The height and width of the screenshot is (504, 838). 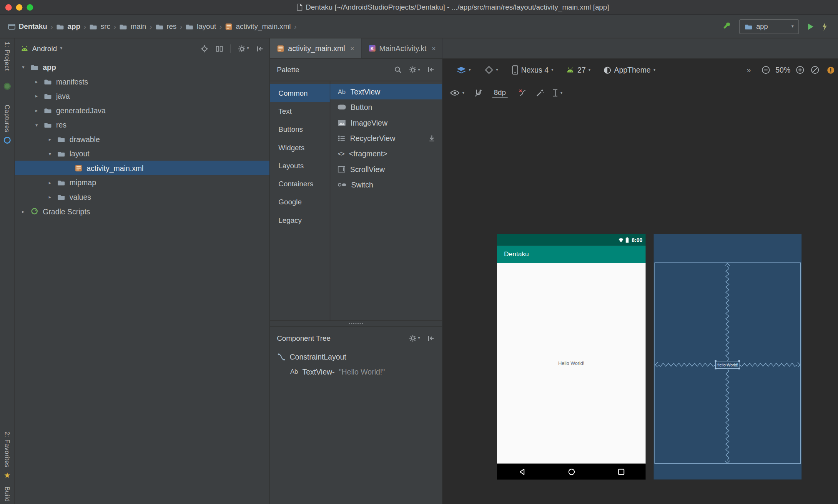 I want to click on textview-icon: Ab, so click(x=342, y=91).